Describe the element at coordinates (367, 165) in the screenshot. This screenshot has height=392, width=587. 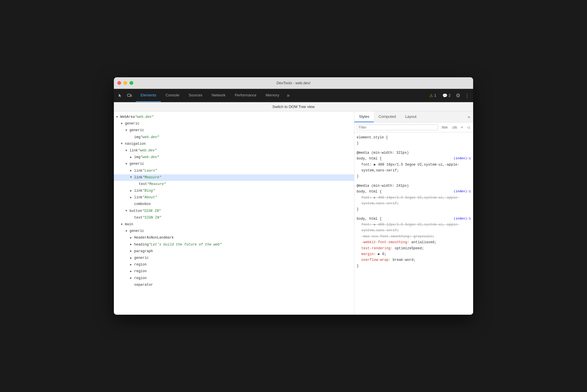
I see `css-prop-name: font:` at that location.